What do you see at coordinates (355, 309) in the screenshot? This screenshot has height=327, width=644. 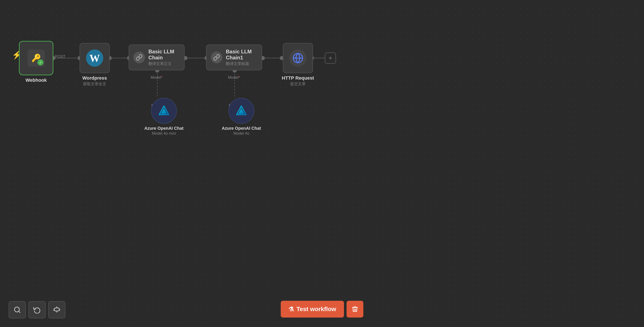 I see `trash-icon` at bounding box center [355, 309].